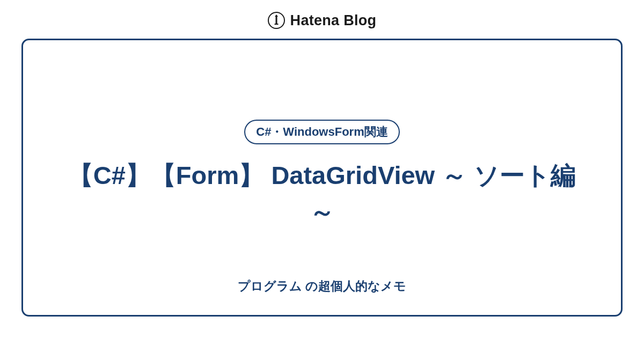 The width and height of the screenshot is (644, 338). Describe the element at coordinates (322, 286) in the screenshot. I see `blog-name: プログラム の超個人的なメモ` at that location.